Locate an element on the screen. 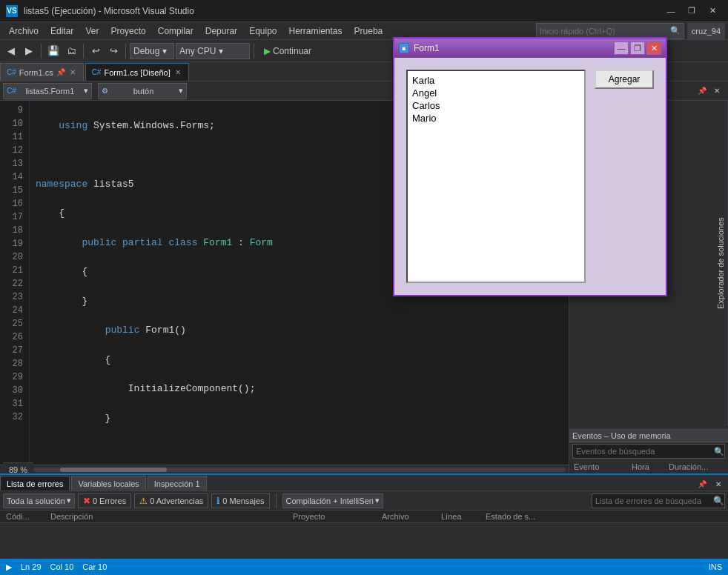 The height and width of the screenshot is (575, 728). close-button: ✕ is located at coordinates (712, 11).